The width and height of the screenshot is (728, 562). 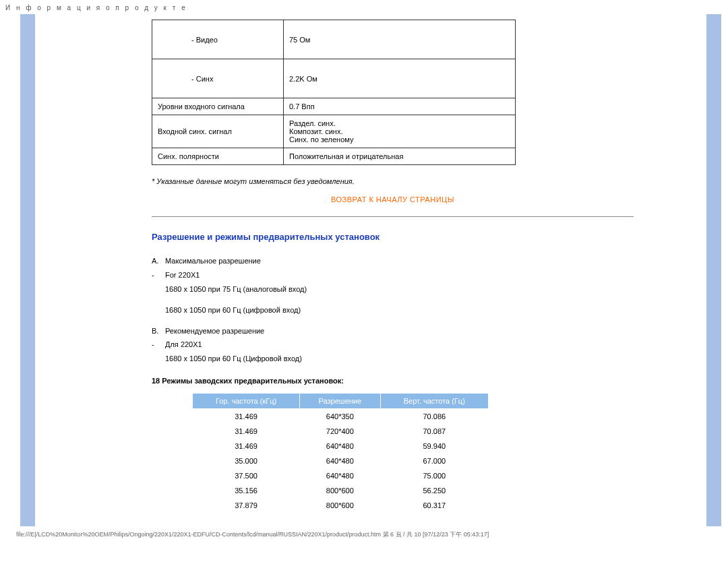 What do you see at coordinates (182, 275) in the screenshot?
I see `for-220x1-a: For 220X1` at bounding box center [182, 275].